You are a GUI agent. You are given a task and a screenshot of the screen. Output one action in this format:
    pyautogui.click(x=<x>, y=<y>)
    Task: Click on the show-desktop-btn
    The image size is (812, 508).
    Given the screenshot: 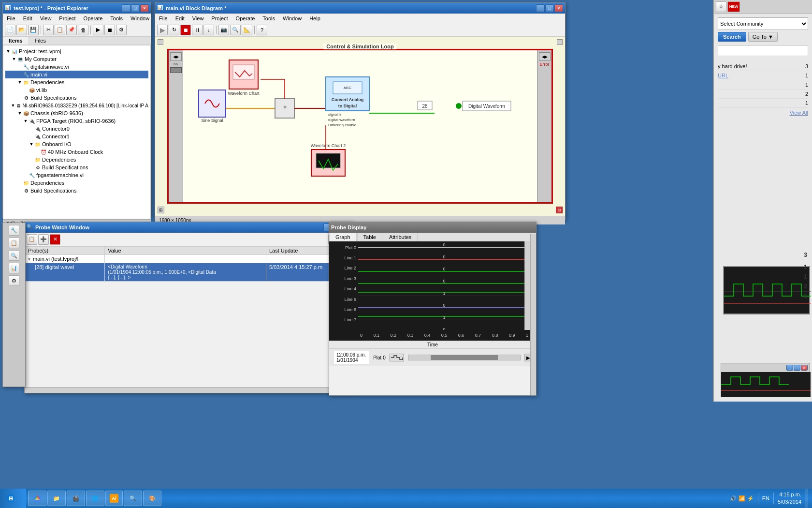 What is the action you would take?
    pyautogui.click(x=807, y=498)
    